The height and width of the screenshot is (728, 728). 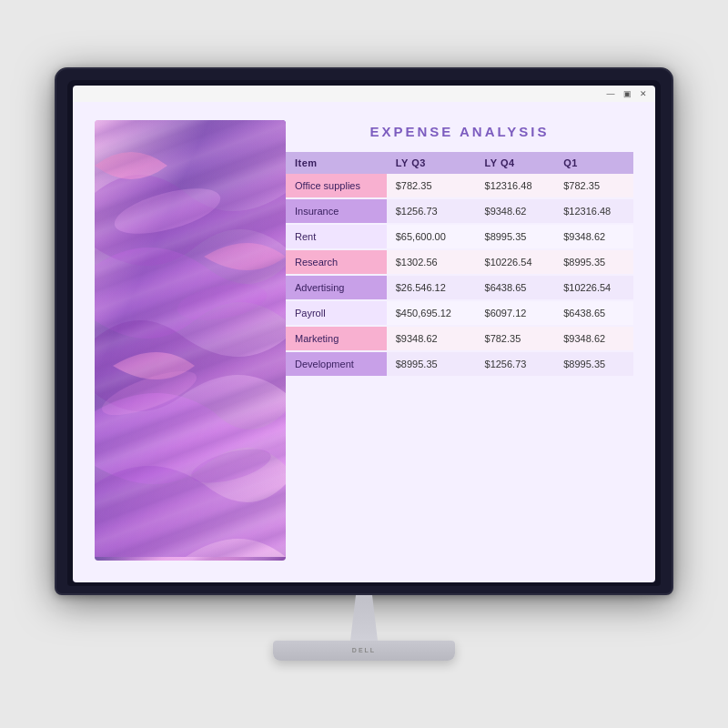 I want to click on item-cell: Payroll, so click(x=337, y=313).